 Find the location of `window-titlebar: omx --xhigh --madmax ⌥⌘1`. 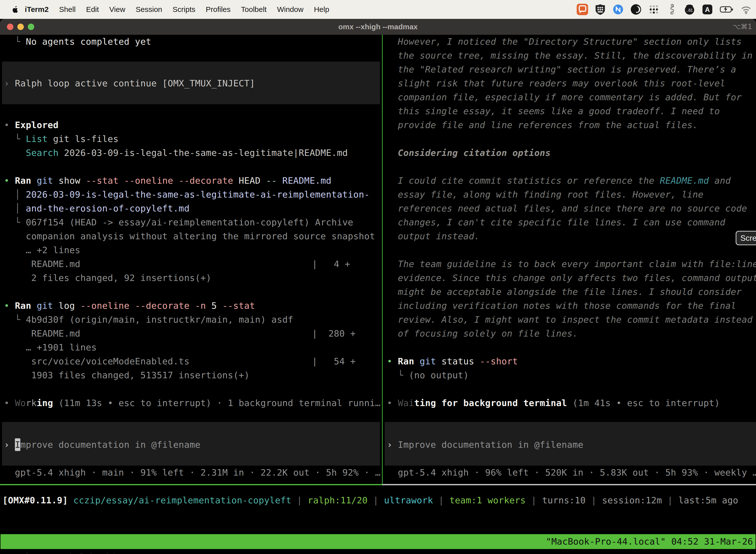

window-titlebar: omx --xhigh --madmax ⌥⌘1 is located at coordinates (378, 27).